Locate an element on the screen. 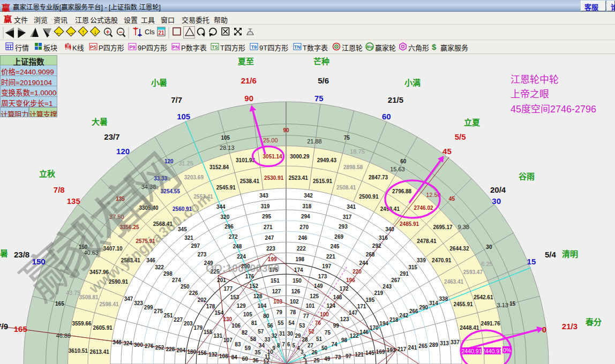 The width and height of the screenshot is (615, 364). svg-text: Cls is located at coordinates (150, 32).